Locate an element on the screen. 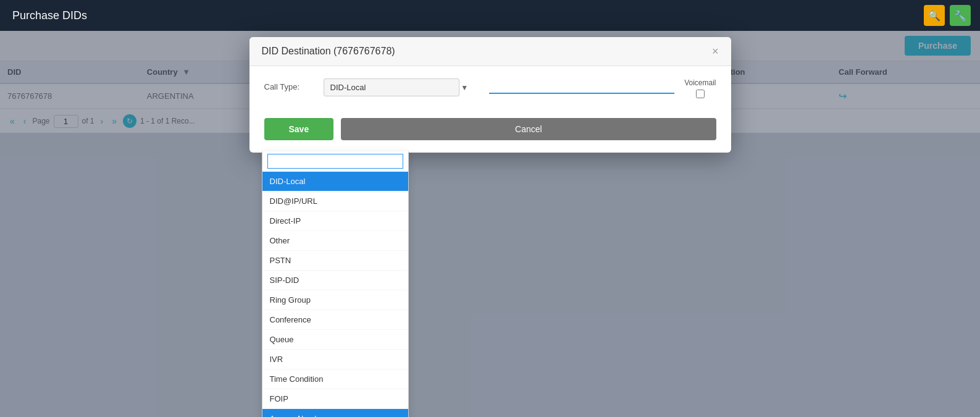 Image resolution: width=980 pixels, height=417 pixels. call-type-label: Call Type: is located at coordinates (289, 85).